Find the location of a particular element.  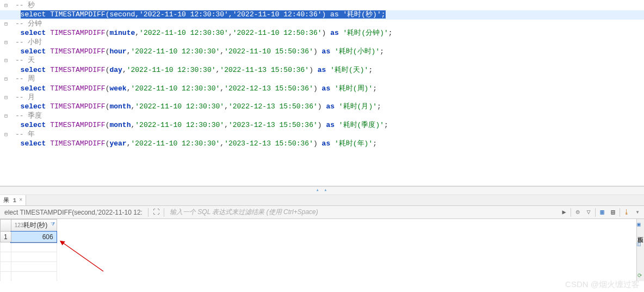

result-tab-1: 果 1 × is located at coordinates (13, 200).